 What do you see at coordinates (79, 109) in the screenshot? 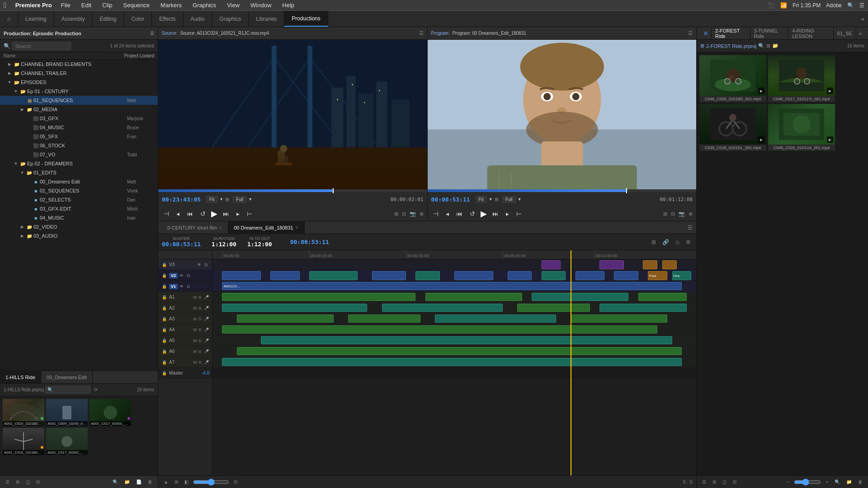
I see `tree-item-media: ▶ 📁 02_MEDIA` at bounding box center [79, 109].